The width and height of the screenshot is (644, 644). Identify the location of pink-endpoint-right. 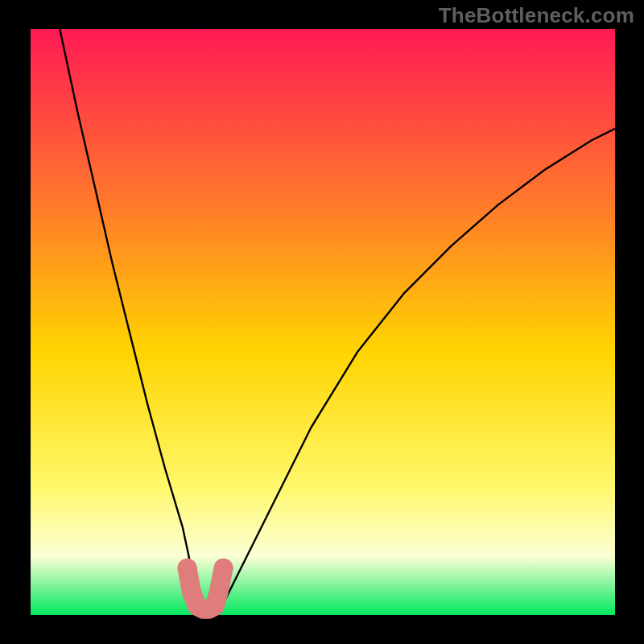
(224, 568).